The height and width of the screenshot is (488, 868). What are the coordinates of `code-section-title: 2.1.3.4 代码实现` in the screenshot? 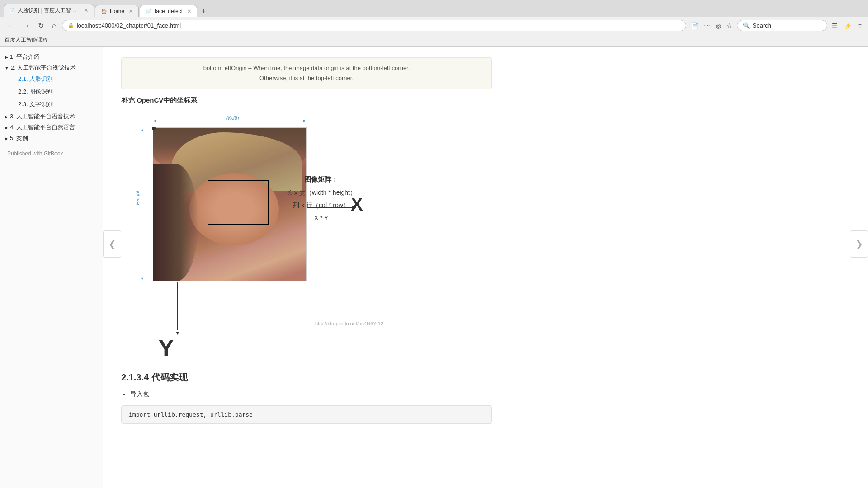 It's located at (155, 377).